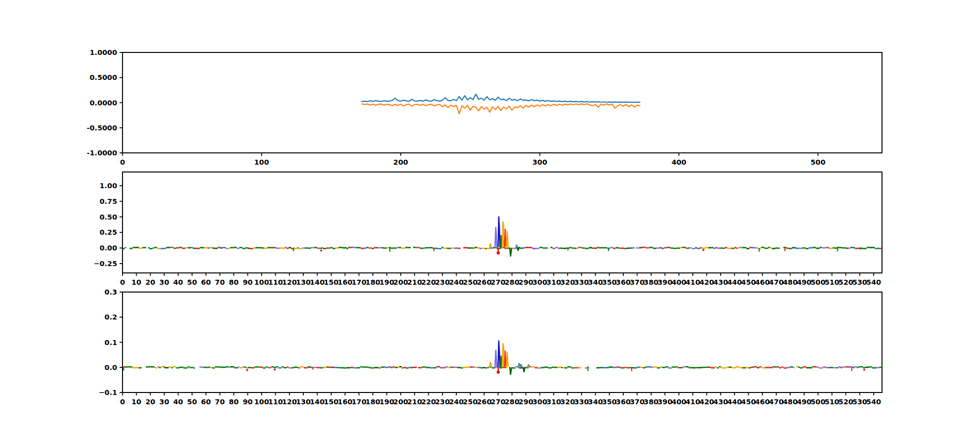 The image size is (980, 441). What do you see at coordinates (859, 282) in the screenshot?
I see `x-tick-label: 530` at bounding box center [859, 282].